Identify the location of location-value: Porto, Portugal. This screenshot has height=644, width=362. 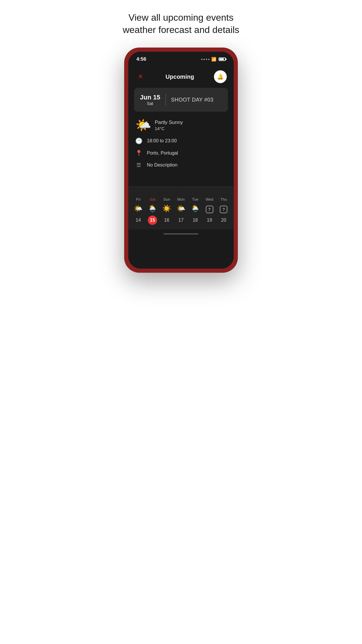
(163, 153).